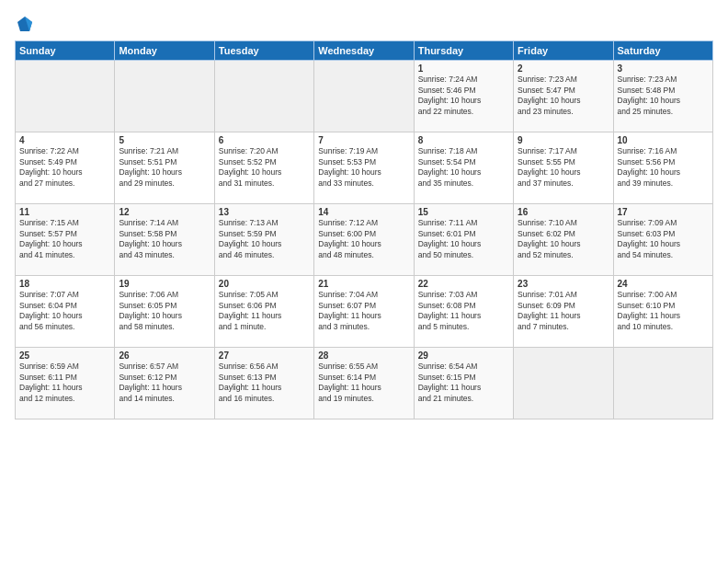  I want to click on col-header-tuesday: Tuesday, so click(264, 52).